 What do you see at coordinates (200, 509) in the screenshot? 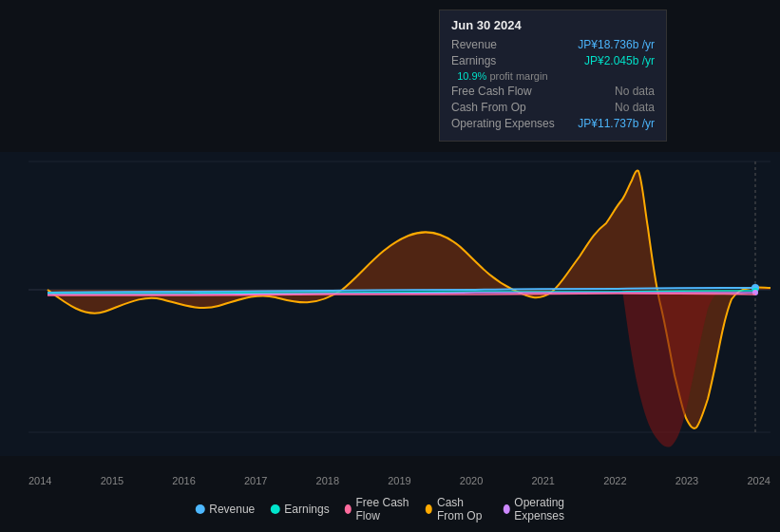
I see `legend-dot-revenue` at bounding box center [200, 509].